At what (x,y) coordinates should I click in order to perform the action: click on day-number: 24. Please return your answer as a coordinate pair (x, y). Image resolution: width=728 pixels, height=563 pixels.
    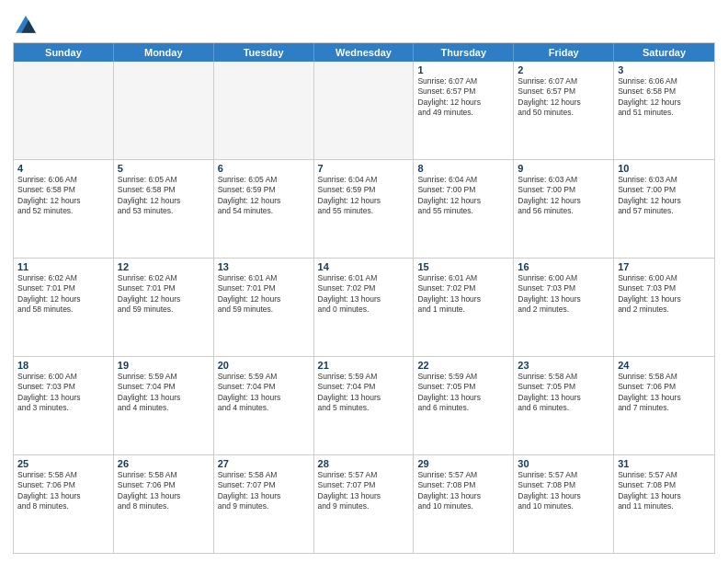
    Looking at the image, I should click on (664, 365).